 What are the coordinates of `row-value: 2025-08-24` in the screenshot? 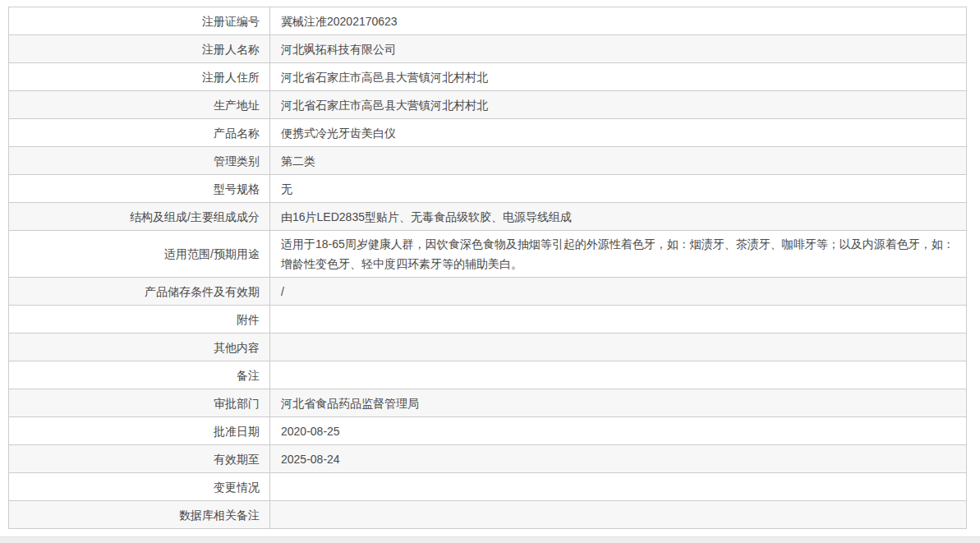 It's located at (619, 459).